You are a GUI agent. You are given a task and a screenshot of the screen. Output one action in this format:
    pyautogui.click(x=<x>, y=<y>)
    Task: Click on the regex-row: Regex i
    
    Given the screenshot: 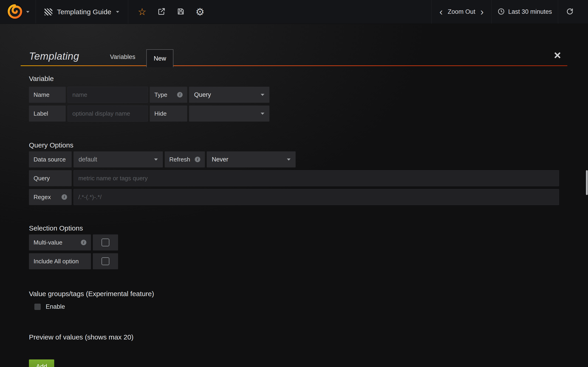 What is the action you would take?
    pyautogui.click(x=294, y=197)
    